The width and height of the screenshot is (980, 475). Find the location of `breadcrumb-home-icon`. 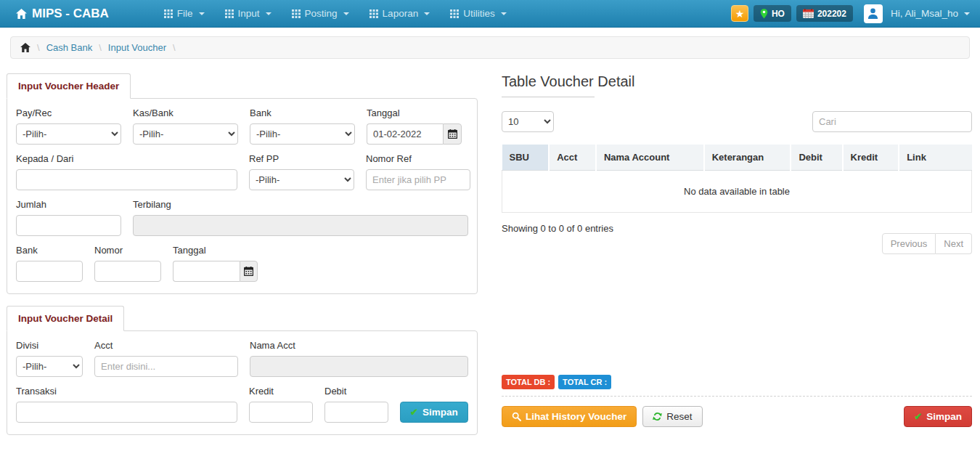

breadcrumb-home-icon is located at coordinates (25, 48).